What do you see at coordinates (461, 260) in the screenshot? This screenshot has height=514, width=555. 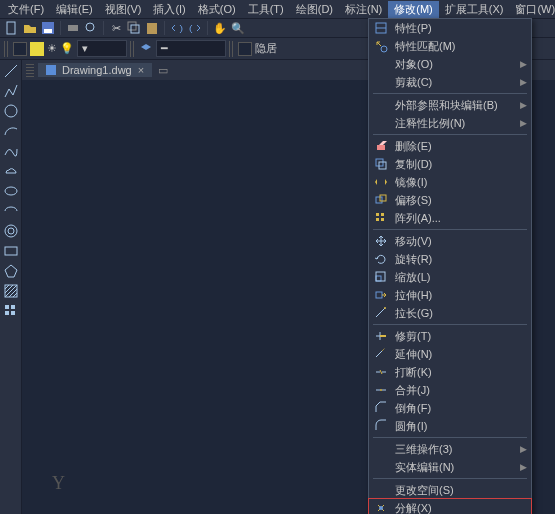 I see `menu-label: 旋转(R)` at bounding box center [461, 260].